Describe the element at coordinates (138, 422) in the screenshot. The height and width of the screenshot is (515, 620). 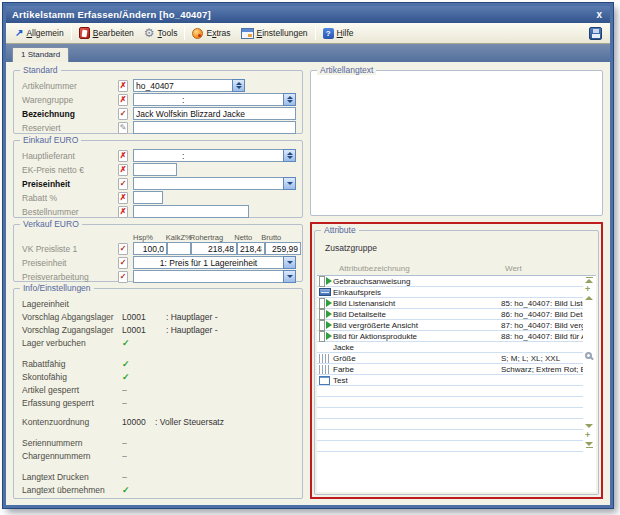
I see `konto-code: 10000` at that location.